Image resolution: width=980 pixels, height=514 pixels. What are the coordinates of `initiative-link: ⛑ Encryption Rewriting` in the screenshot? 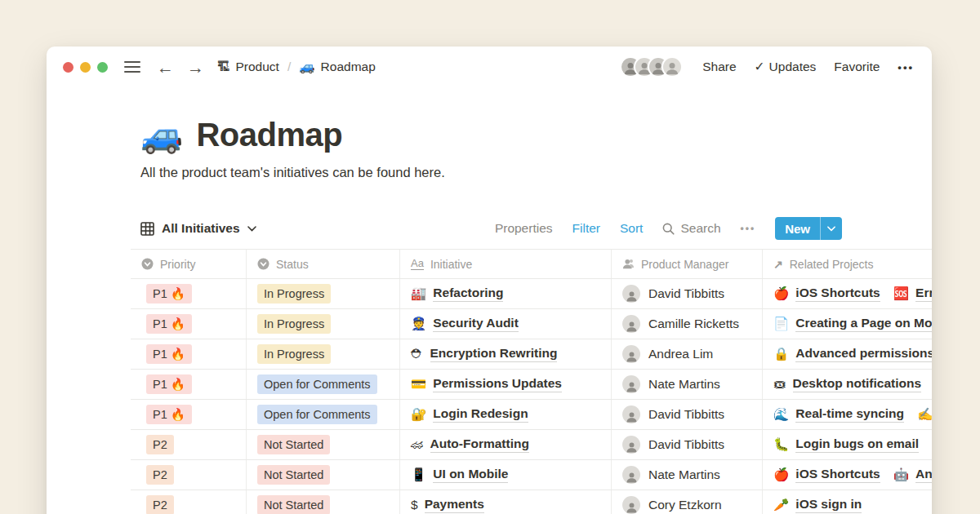 It's located at (483, 354).